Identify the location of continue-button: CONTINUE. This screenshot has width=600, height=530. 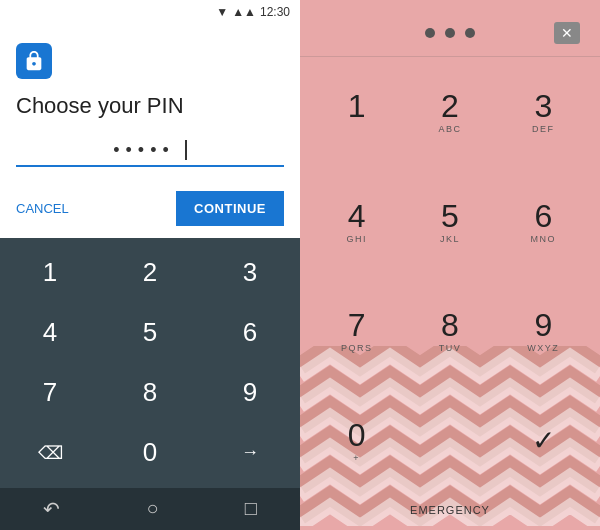
(230, 208).